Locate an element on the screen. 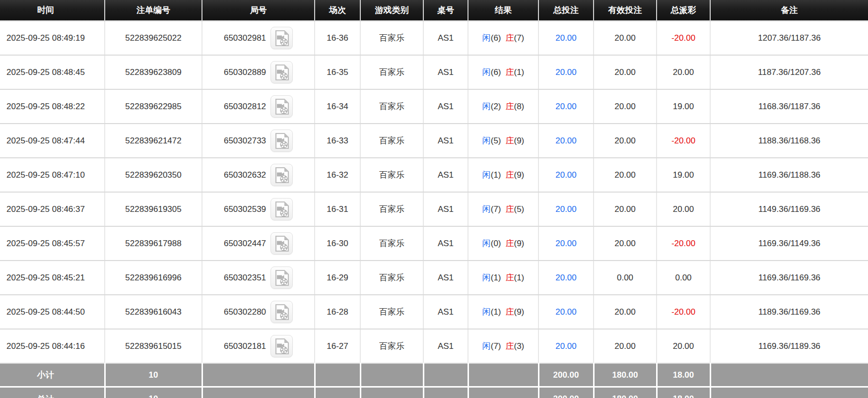 This screenshot has width=868, height=398. cell-session: 16-34 is located at coordinates (337, 106).